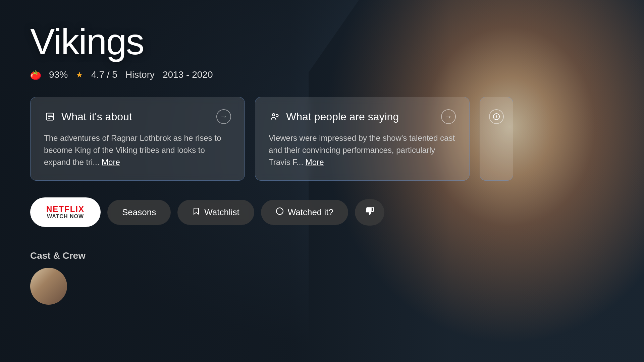 This screenshot has height=362, width=644. Describe the element at coordinates (322, 42) in the screenshot. I see `show-title: Vikings` at that location.